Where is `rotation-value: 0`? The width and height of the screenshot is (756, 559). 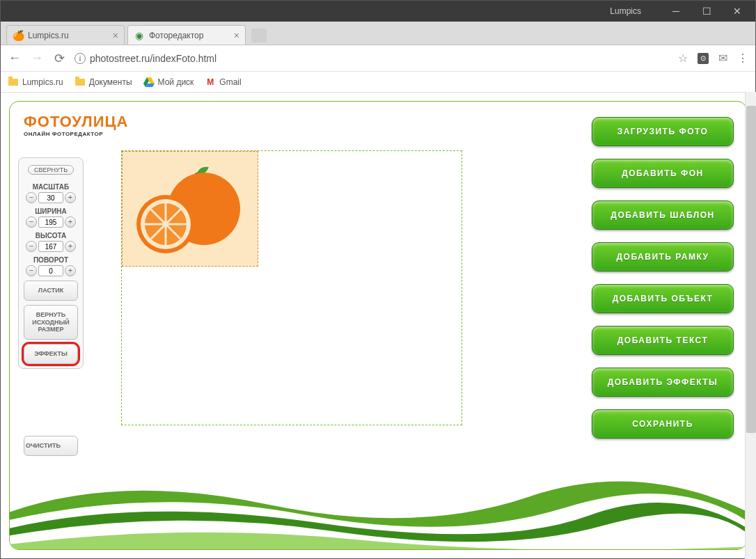 rotation-value: 0 is located at coordinates (51, 271).